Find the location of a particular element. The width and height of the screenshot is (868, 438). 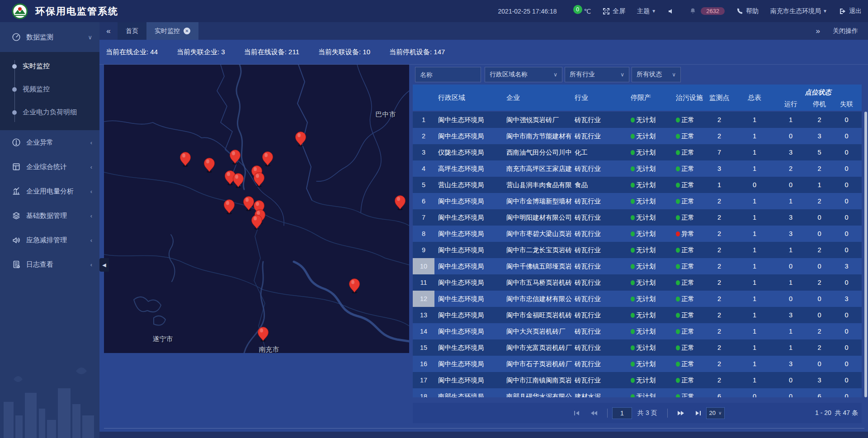

help-button: 帮助 is located at coordinates (748, 11).